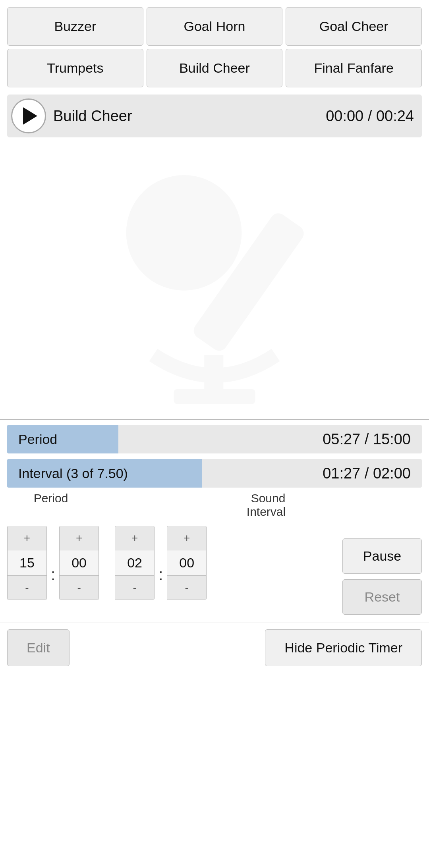 This screenshot has height=868, width=429. I want to click on interval-colon: :, so click(160, 575).